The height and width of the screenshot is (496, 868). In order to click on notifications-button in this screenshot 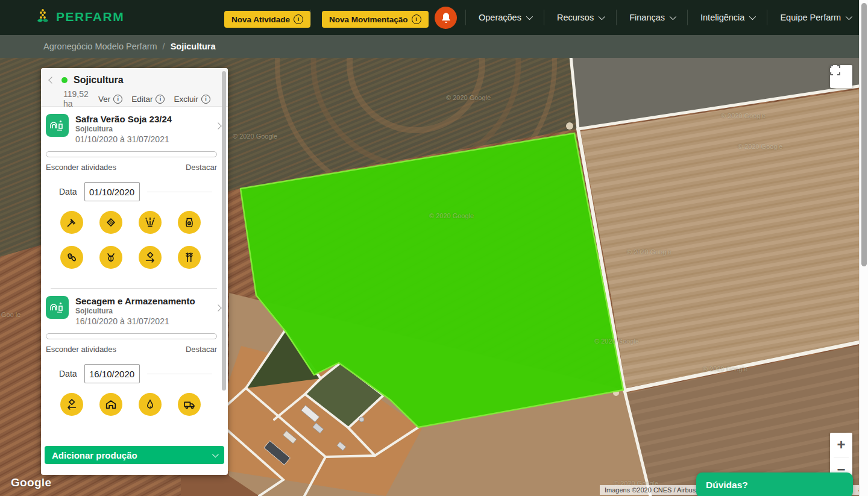, I will do `click(446, 18)`.